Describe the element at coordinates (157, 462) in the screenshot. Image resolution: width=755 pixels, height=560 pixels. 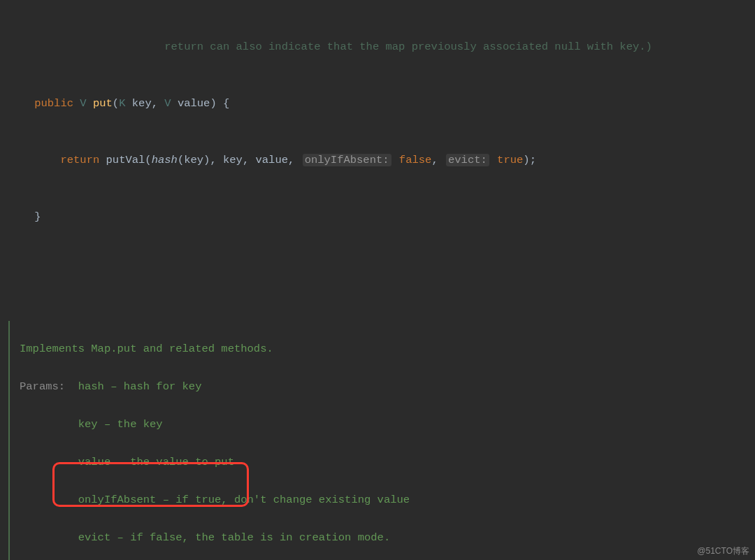
I see `doc-text: value – the value to put` at that location.